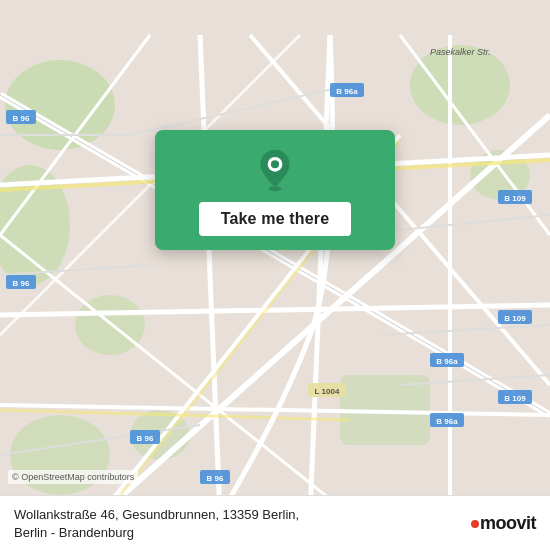  What do you see at coordinates (328, 392) in the screenshot?
I see `svg-text: L 1004` at bounding box center [328, 392].